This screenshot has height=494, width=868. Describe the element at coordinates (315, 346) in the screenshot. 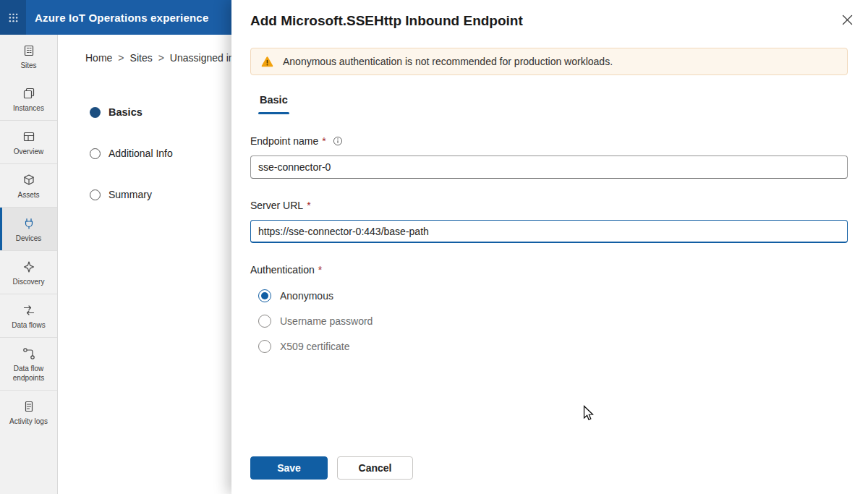

I see `radio-label: X509 certificate` at that location.